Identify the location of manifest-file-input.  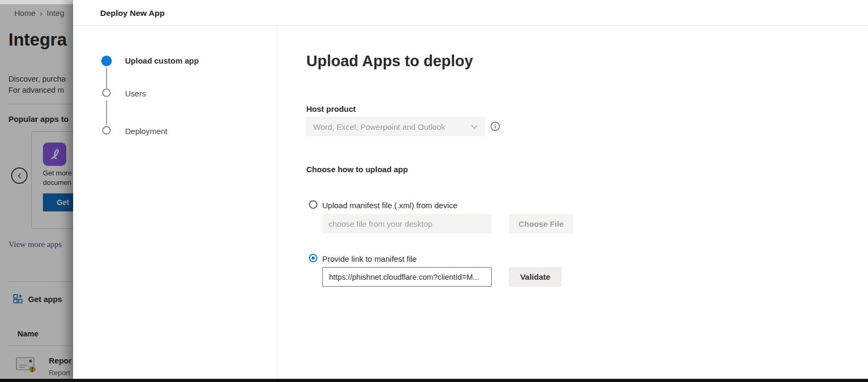
(407, 224).